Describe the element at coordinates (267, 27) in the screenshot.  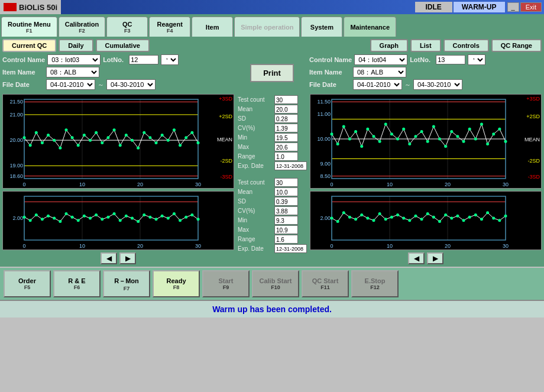
I see `tab-simple-operation: Simple operation` at that location.